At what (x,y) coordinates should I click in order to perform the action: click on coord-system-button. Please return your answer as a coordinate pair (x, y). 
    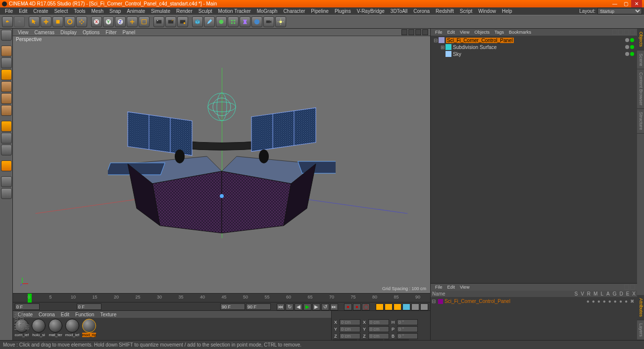
    Looking at the image, I should click on (132, 22).